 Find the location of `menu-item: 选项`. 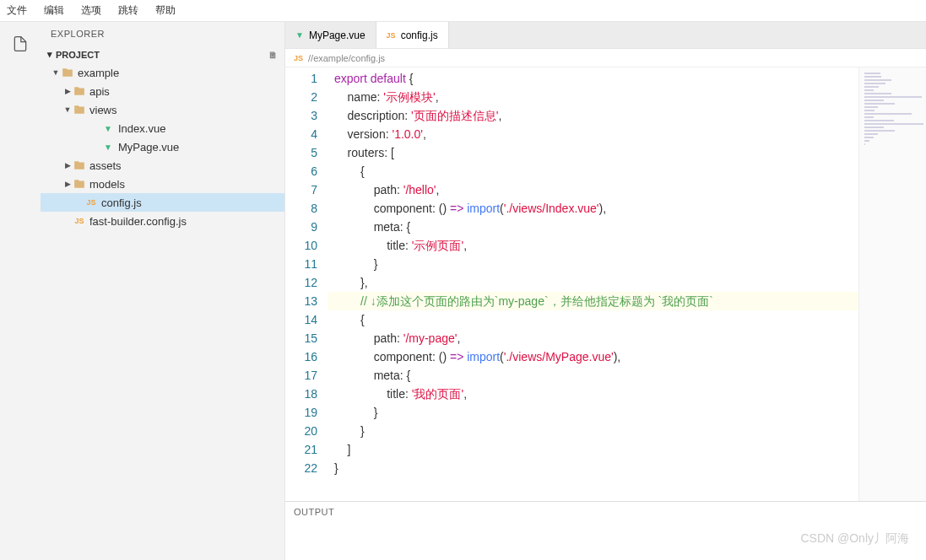

menu-item: 选项 is located at coordinates (91, 10).